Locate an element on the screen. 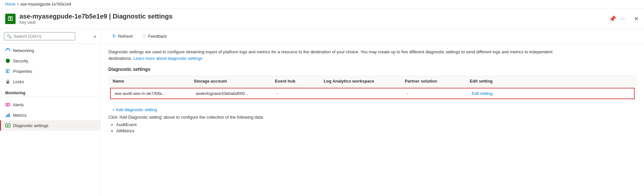 This screenshot has width=644, height=196. diagnostic-settings-table: Name Storage account Event hub Log Analy… is located at coordinates (372, 88).